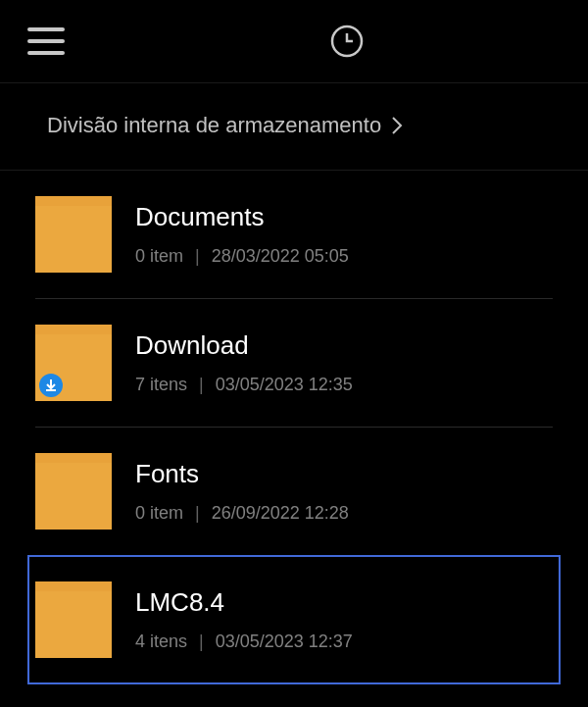 The height and width of the screenshot is (707, 588). I want to click on file-meta: 0 item | 28/03/2022 05:05, so click(242, 257).